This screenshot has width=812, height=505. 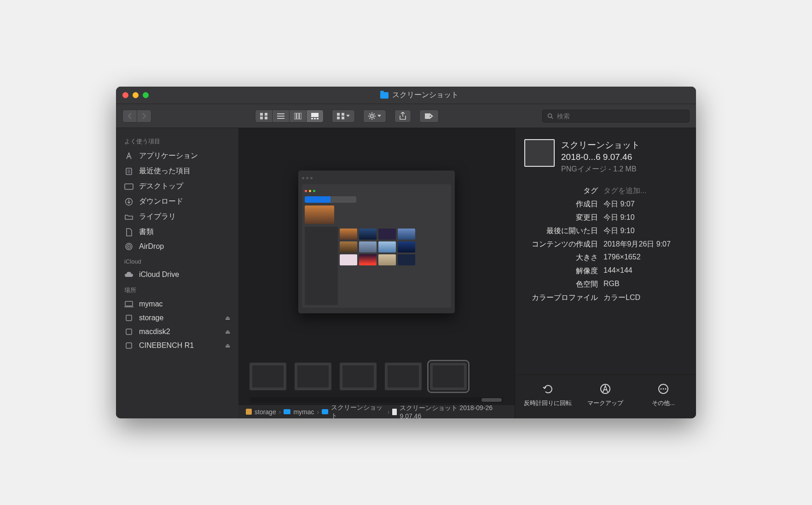 What do you see at coordinates (281, 116) in the screenshot?
I see `view-list-button` at bounding box center [281, 116].